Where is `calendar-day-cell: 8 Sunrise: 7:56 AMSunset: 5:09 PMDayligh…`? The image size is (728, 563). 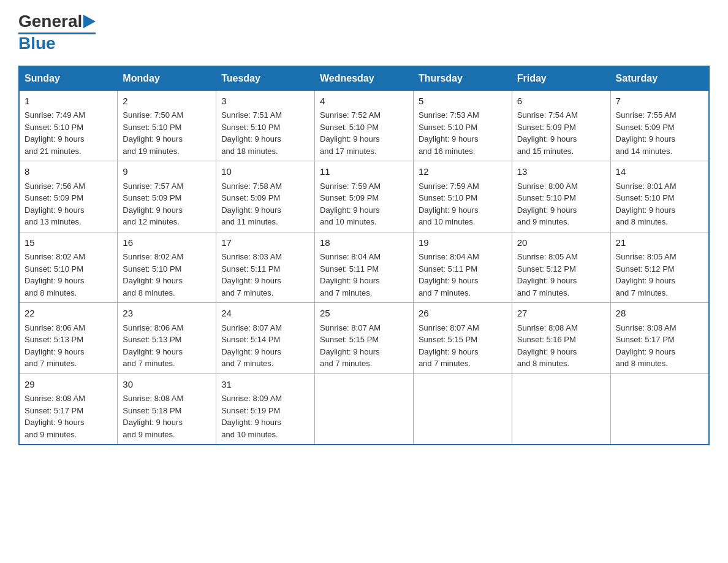
calendar-day-cell: 8 Sunrise: 7:56 AMSunset: 5:09 PMDayligh… is located at coordinates (69, 197).